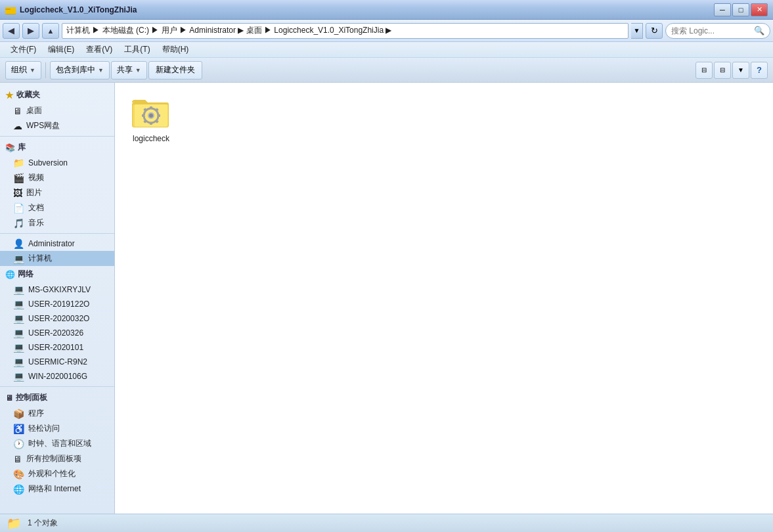 The height and width of the screenshot is (532, 773). Describe the element at coordinates (11, 31) in the screenshot. I see `back-button: ◀` at that location.